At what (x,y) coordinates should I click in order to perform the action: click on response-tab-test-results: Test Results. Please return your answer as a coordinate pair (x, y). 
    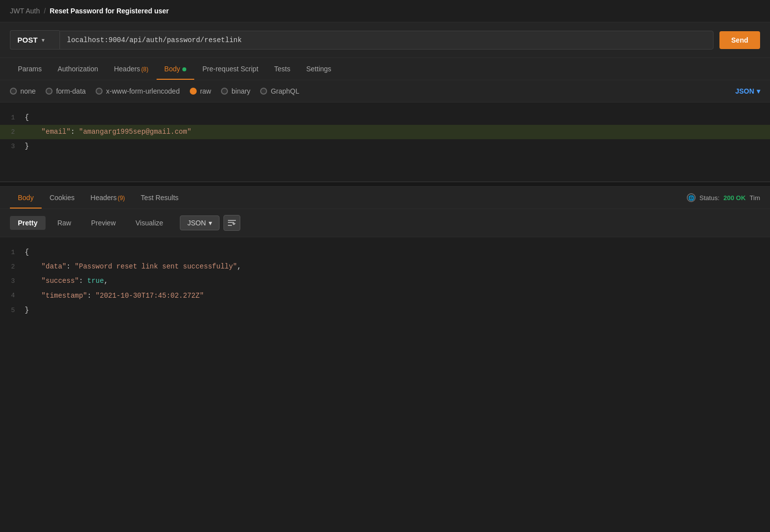
    Looking at the image, I should click on (160, 198).